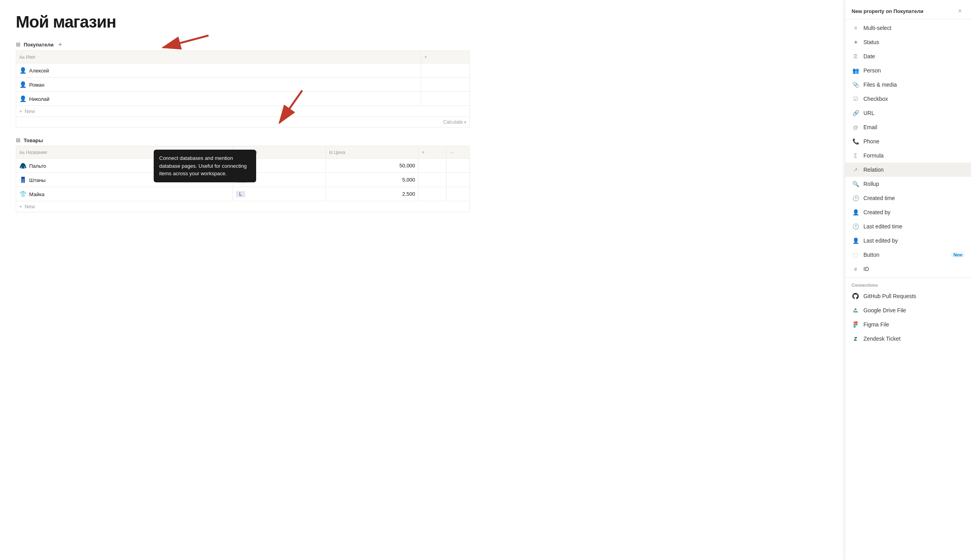 The image size is (971, 560). Describe the element at coordinates (18, 140) in the screenshot. I see `products-db-icon: ⊞` at that location.